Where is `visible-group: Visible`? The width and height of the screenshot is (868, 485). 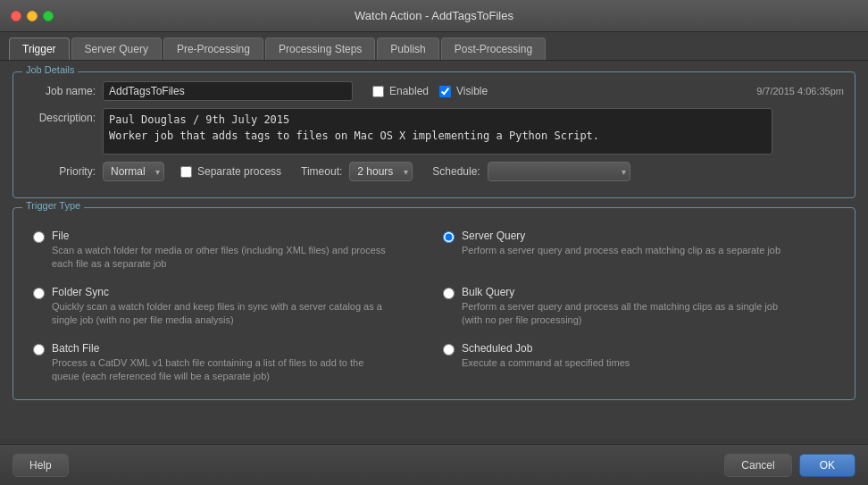
visible-group: Visible is located at coordinates (463, 91).